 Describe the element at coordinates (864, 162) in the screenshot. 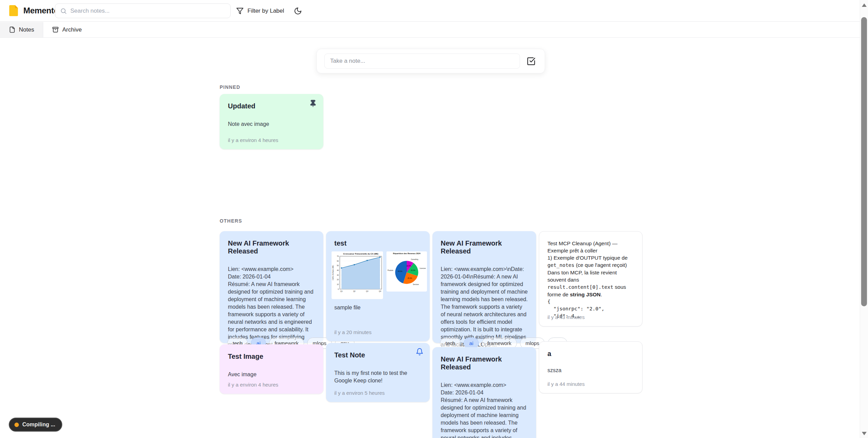

I see `scrollbar-thumb` at that location.